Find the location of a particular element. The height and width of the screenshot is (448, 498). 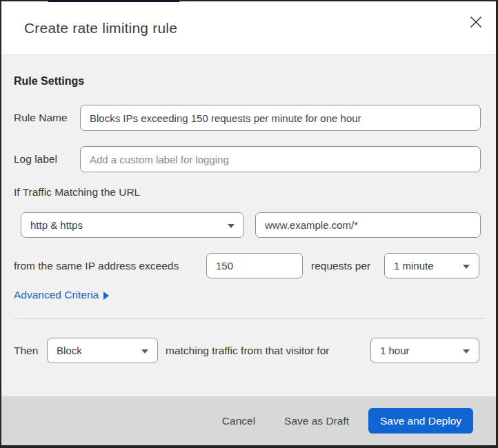

advanced-criteria-link: Advanced Criteria is located at coordinates (61, 295).